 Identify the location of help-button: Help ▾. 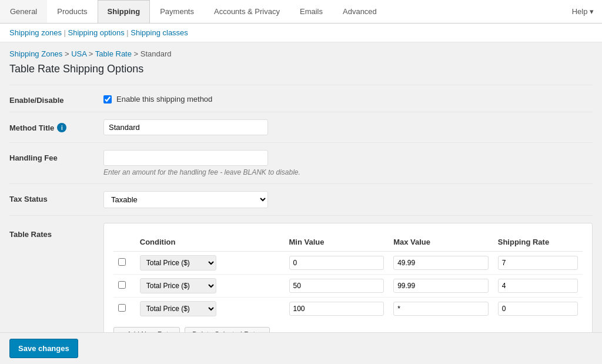
(583, 12).